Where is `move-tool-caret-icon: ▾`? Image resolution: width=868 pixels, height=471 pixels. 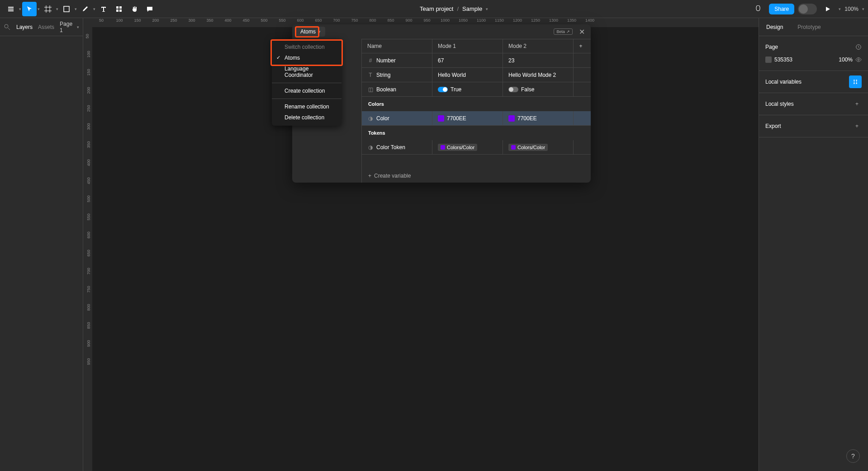
move-tool-caret-icon: ▾ is located at coordinates (39, 9).